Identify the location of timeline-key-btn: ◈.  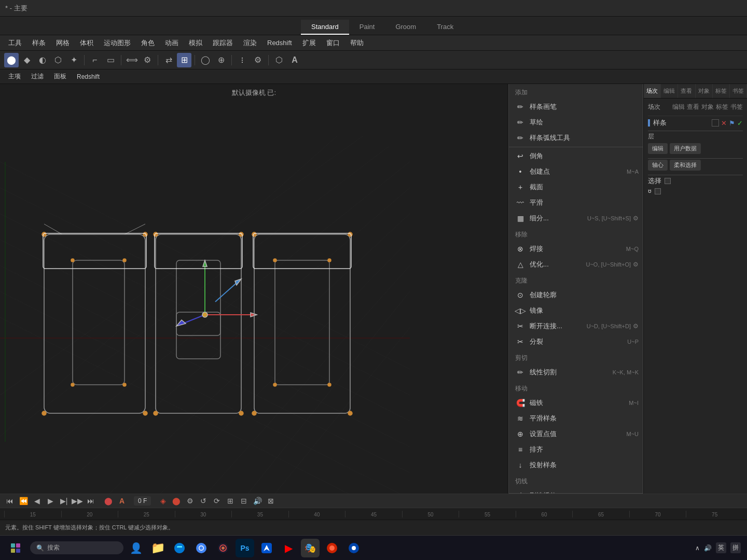
(163, 501).